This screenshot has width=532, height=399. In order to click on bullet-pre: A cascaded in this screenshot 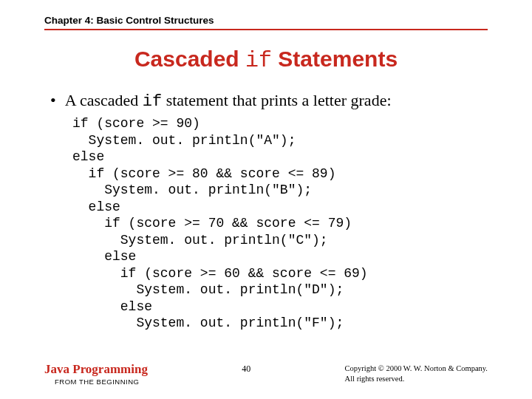, I will do `click(103, 100)`.